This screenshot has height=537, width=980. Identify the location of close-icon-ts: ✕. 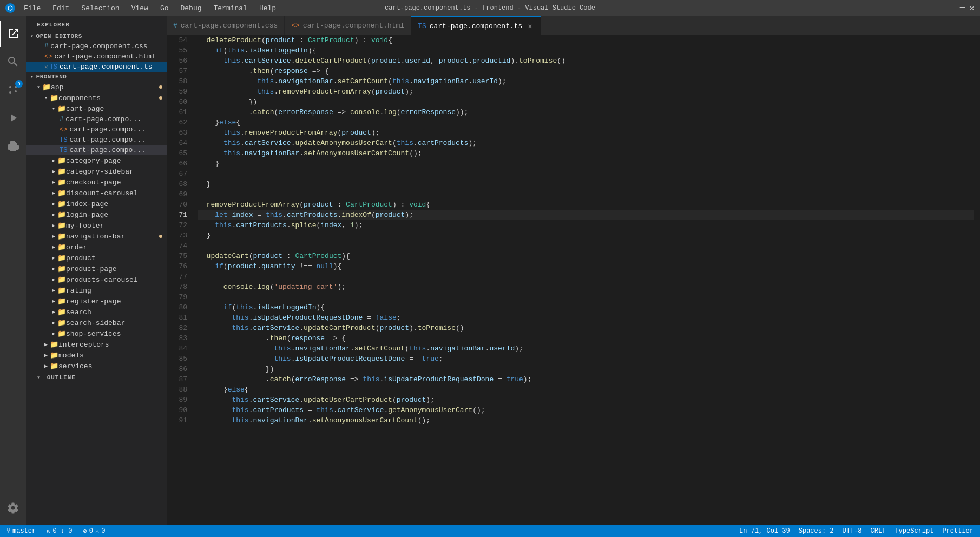
(47, 67).